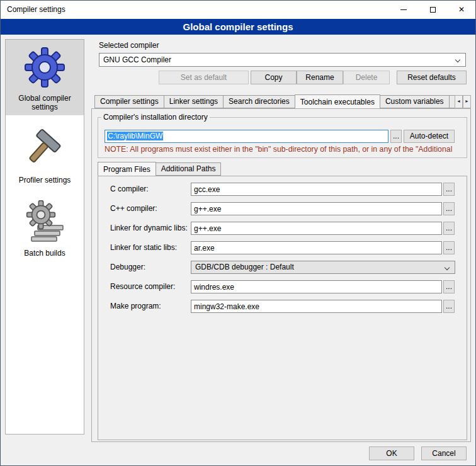 This screenshot has height=466, width=476. What do you see at coordinates (45, 67) in the screenshot?
I see `blue-gear-icon` at bounding box center [45, 67].